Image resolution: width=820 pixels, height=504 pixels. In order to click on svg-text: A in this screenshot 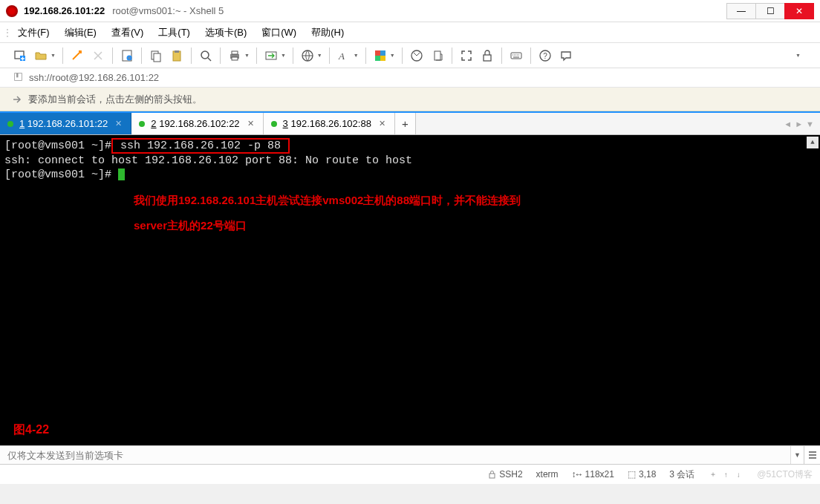, I will do `click(342, 56)`.